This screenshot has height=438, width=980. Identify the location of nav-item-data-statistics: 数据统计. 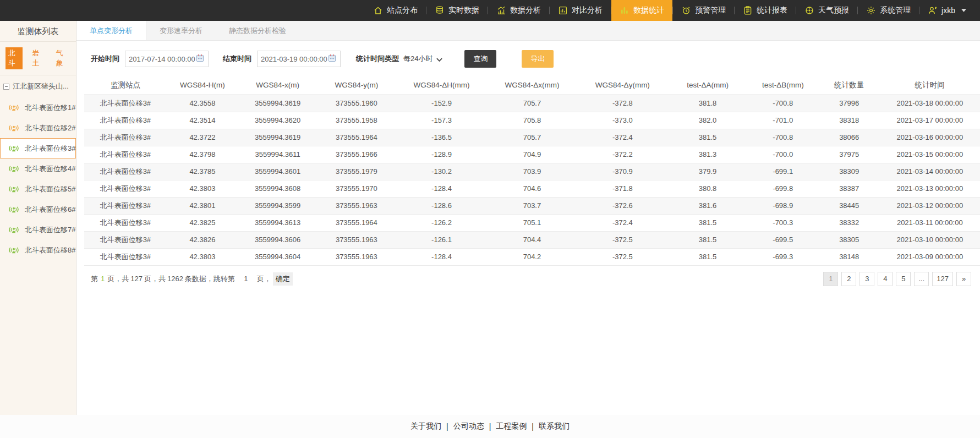
(642, 10).